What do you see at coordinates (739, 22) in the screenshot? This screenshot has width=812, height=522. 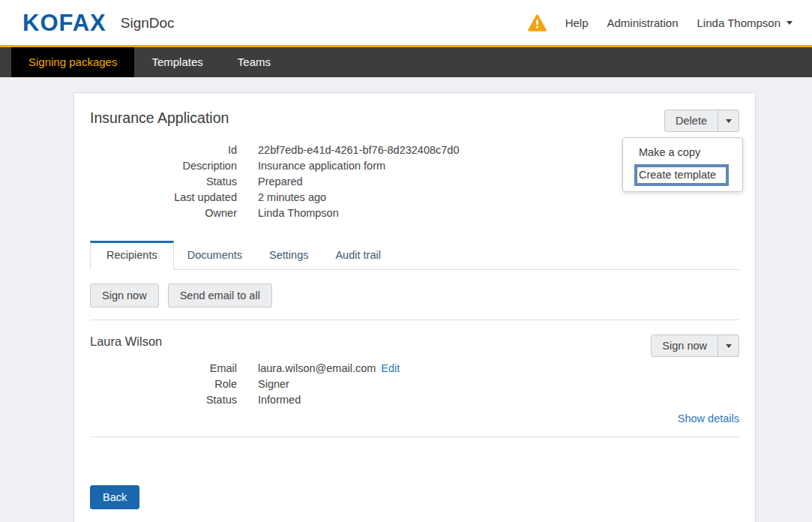 I see `user-name: Linda Thompson` at bounding box center [739, 22].